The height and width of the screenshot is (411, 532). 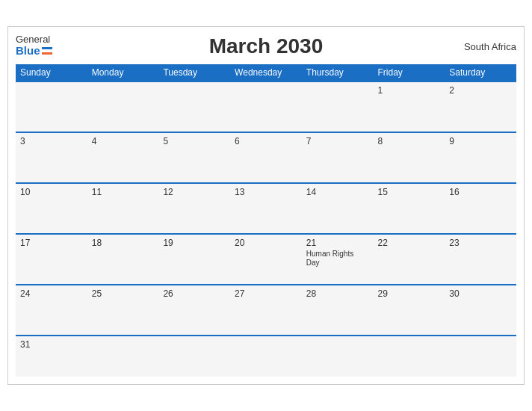 What do you see at coordinates (480, 107) in the screenshot?
I see `calendar-cell: 2` at bounding box center [480, 107].